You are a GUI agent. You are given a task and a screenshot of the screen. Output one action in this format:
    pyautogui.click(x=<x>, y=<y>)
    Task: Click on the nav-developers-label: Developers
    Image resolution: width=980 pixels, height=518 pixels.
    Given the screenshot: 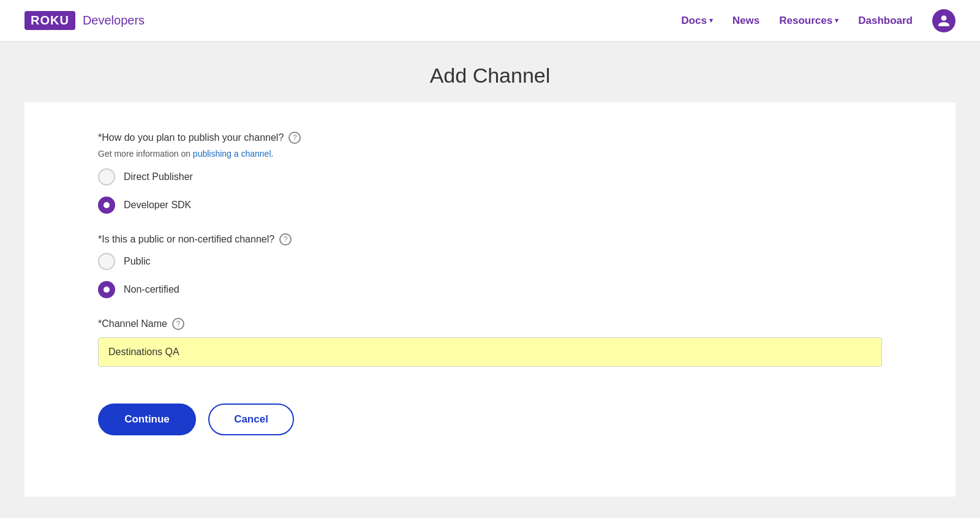 What is the action you would take?
    pyautogui.click(x=114, y=21)
    